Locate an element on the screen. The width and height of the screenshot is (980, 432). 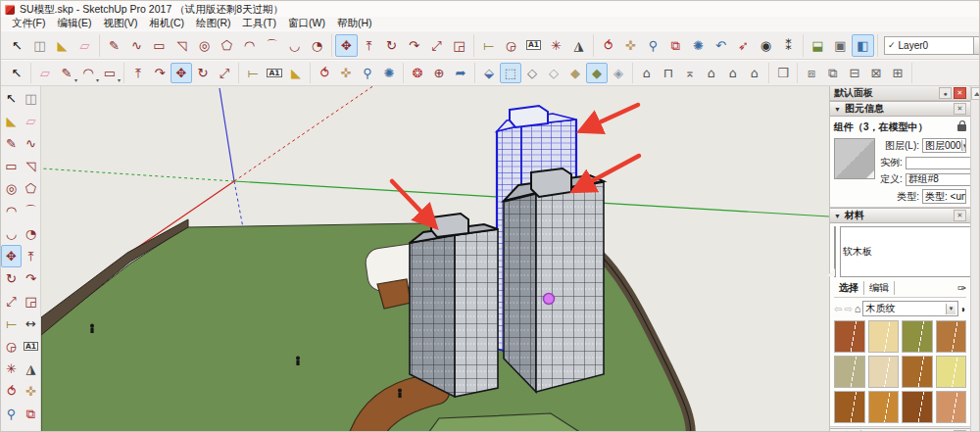
rotate-tool: ↻ is located at coordinates (12, 278).